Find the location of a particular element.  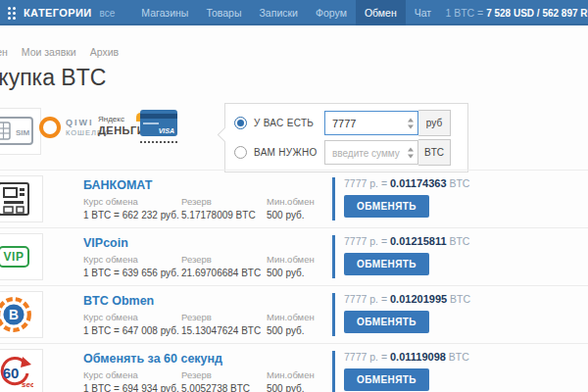

reserve-value: 21.69706684 BTC is located at coordinates (223, 272).